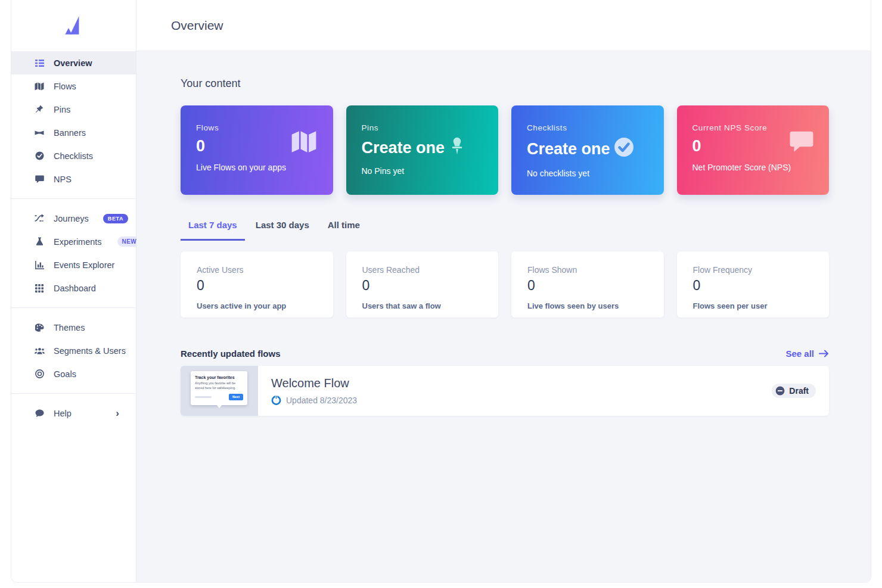  I want to click on sidebar-item-dashboard: Dashboard, so click(74, 288).